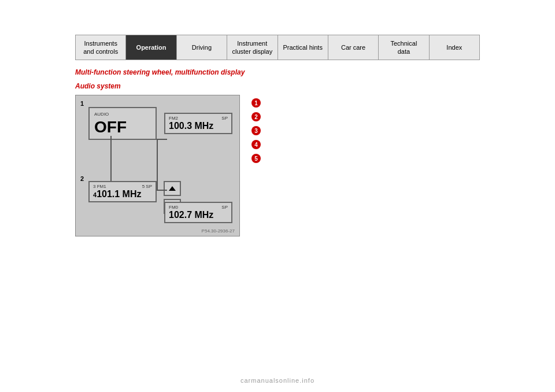  I want to click on arrow-up-button, so click(172, 188).